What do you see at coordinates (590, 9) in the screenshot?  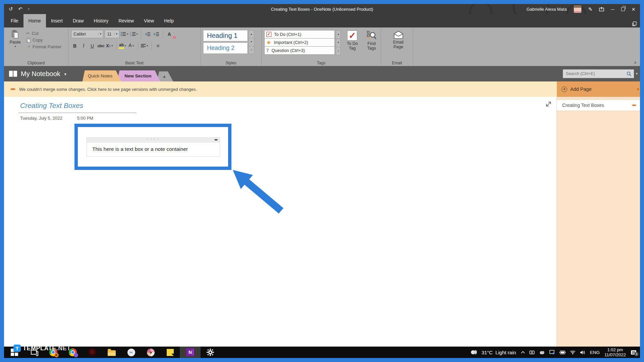 I see `pen-icon: ✎` at bounding box center [590, 9].